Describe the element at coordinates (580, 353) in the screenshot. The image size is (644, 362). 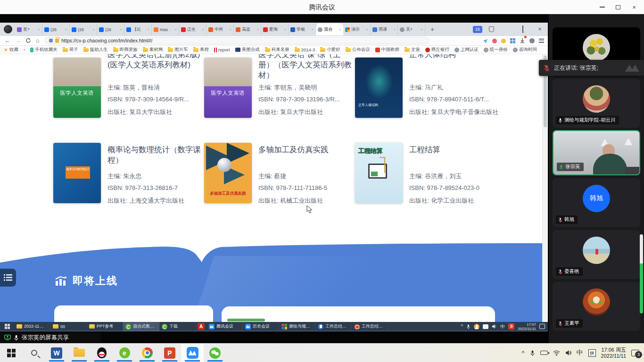
I see `ime-indicator: 中` at that location.